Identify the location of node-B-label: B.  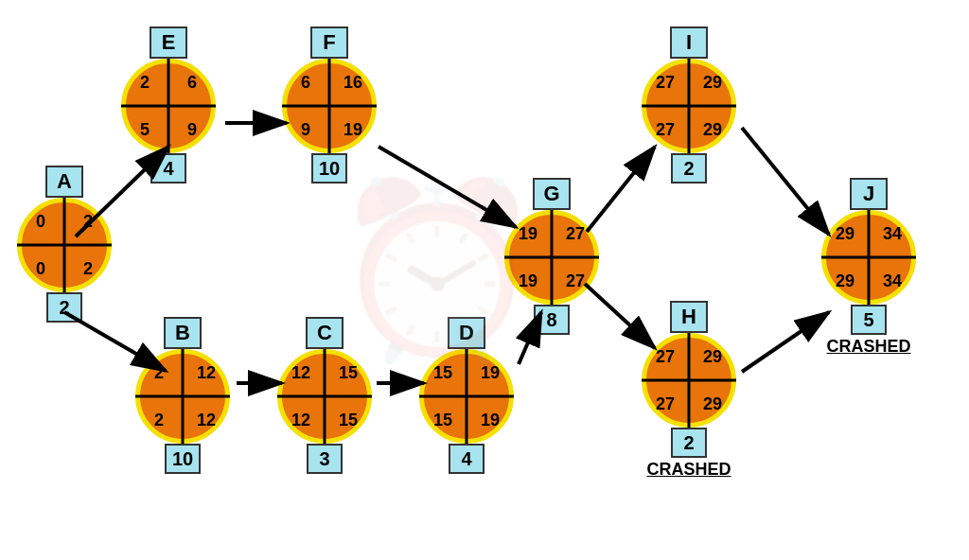
(183, 333).